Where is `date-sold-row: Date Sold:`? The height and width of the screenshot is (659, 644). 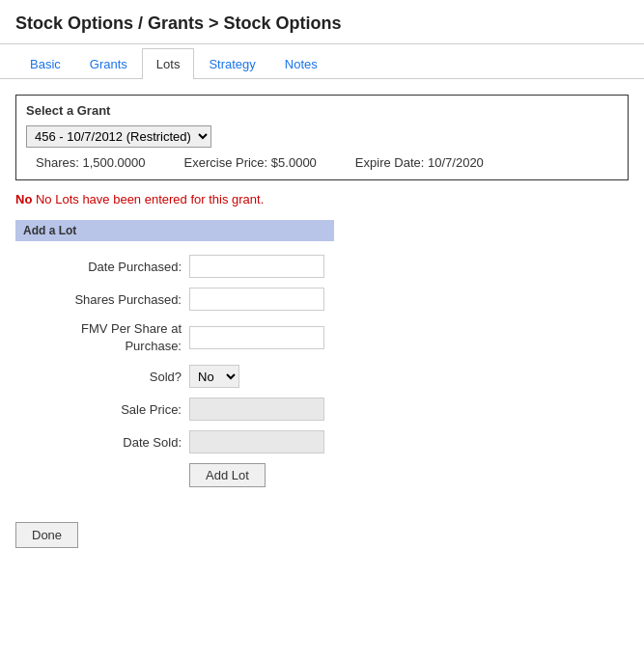
date-sold-row: Date Sold: is located at coordinates (322, 442).